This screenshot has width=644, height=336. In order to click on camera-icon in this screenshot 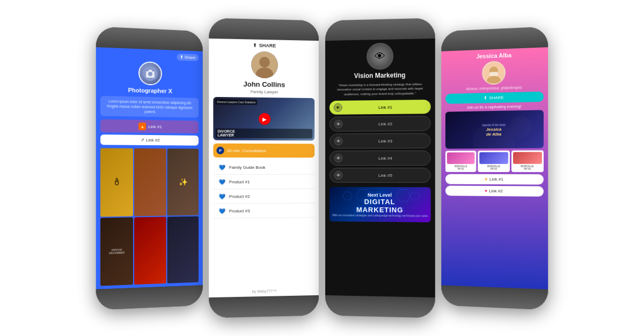, I will do `click(150, 73)`.